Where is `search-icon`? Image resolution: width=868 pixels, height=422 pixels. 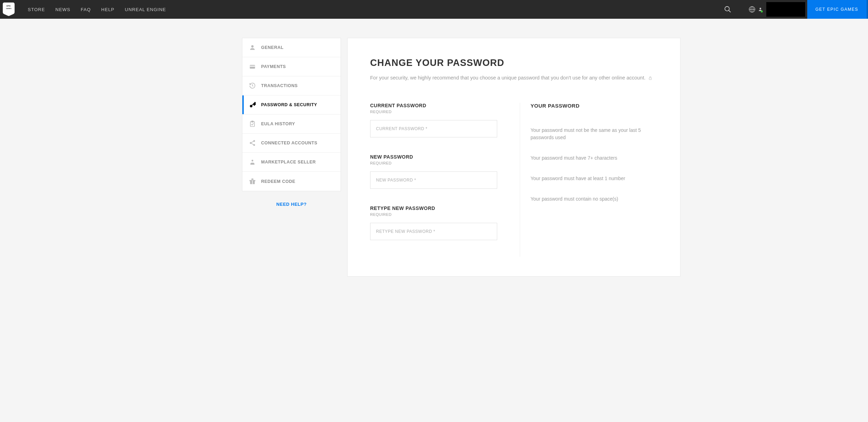 search-icon is located at coordinates (728, 9).